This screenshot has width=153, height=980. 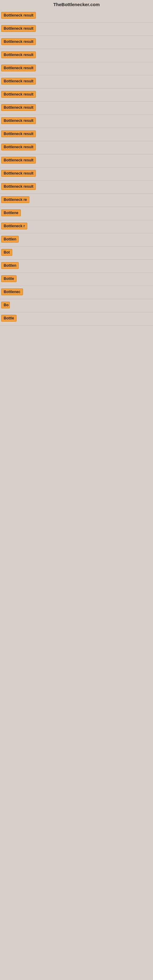 I want to click on site-title: TheBottlenecker.com, so click(x=76, y=5).